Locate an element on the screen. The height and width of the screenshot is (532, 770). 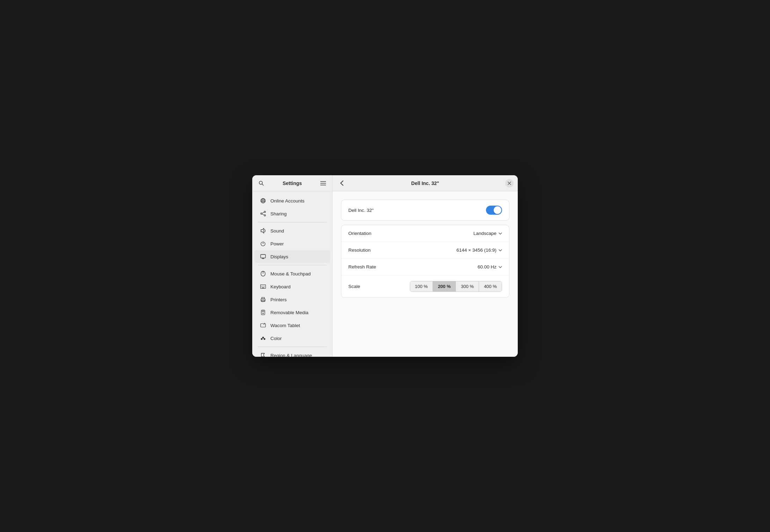
monitor-toggle-card: Dell Inc. 32" is located at coordinates (425, 210).